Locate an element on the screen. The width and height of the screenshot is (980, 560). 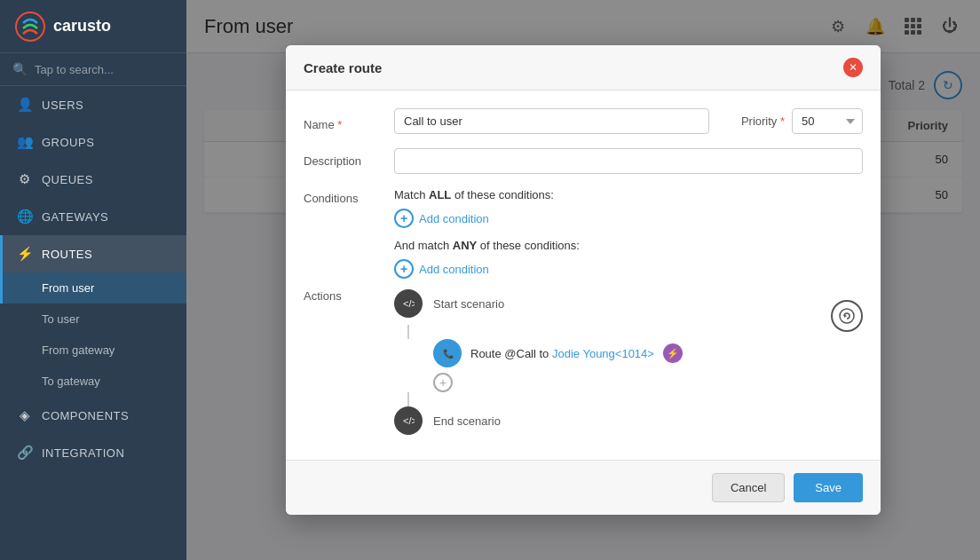
sidebar-item-groups: 👥 GROUPS is located at coordinates (93, 142).